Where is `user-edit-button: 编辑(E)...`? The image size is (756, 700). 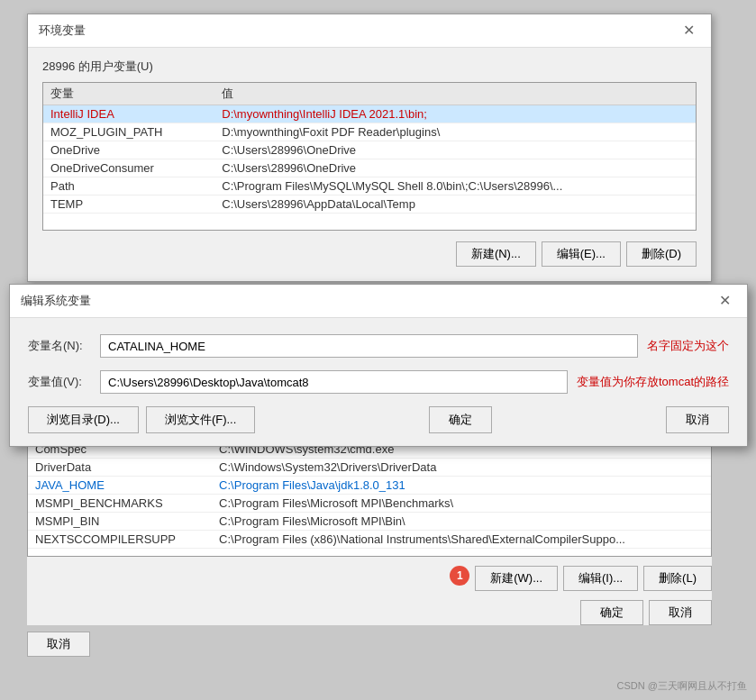
user-edit-button: 编辑(E)... is located at coordinates (581, 254).